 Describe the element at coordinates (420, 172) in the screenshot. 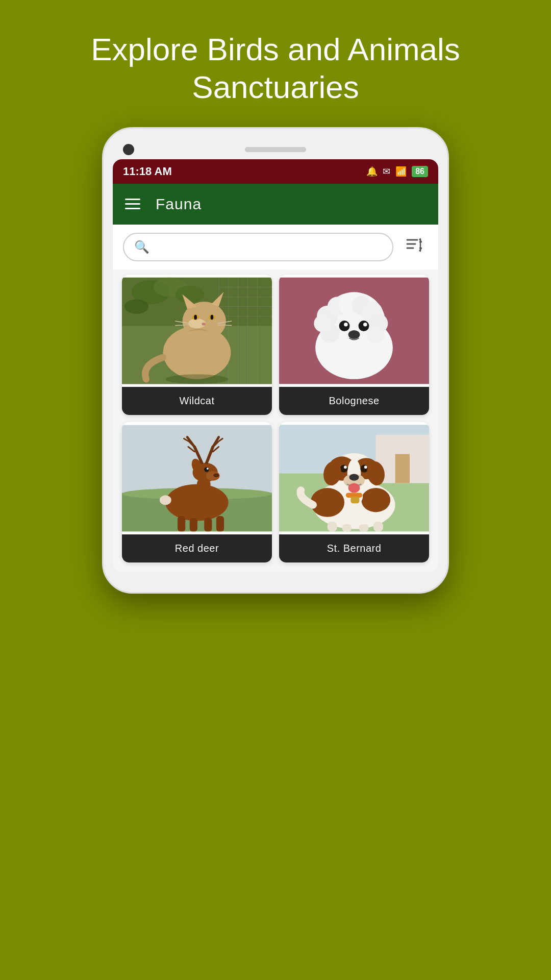

I see `battery-indicator: 86` at that location.